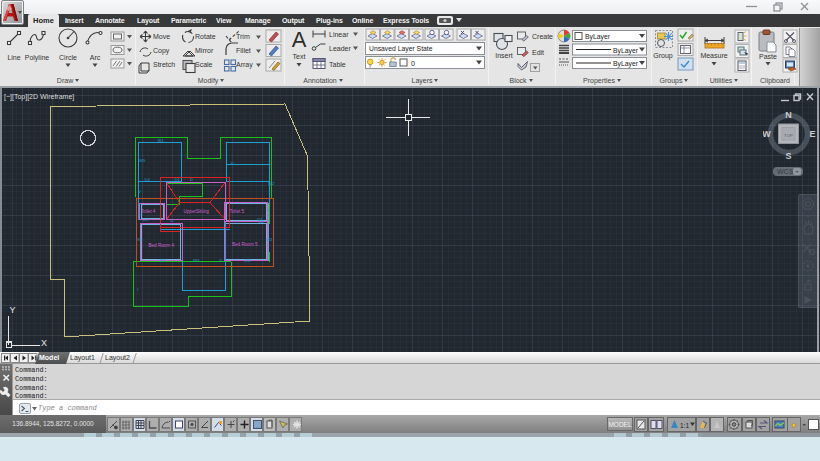 This screenshot has height=461, width=820. Describe the element at coordinates (245, 244) in the screenshot. I see `svg-text: Bed Room 5` at that location.